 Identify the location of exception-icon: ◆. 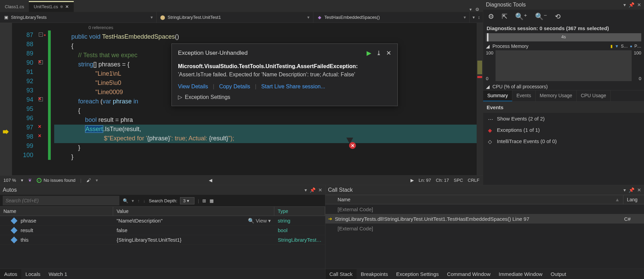
(491, 130).